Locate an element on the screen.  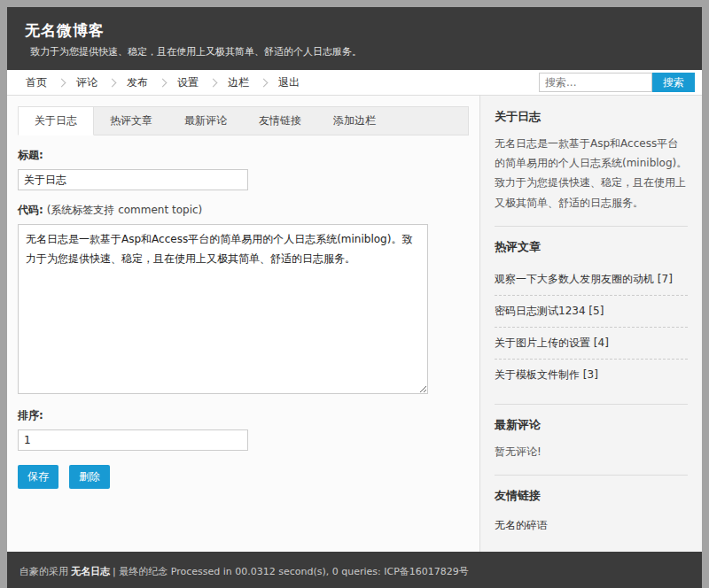
title-label: 标题: is located at coordinates (243, 156).